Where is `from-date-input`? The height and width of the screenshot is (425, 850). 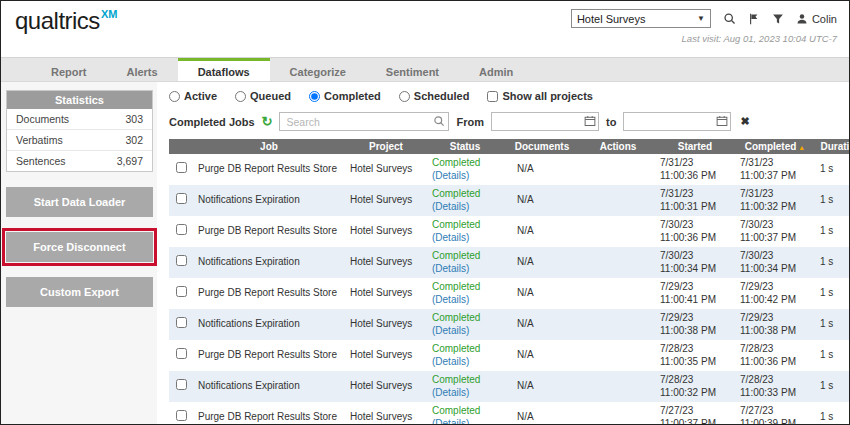
from-date-input is located at coordinates (545, 122).